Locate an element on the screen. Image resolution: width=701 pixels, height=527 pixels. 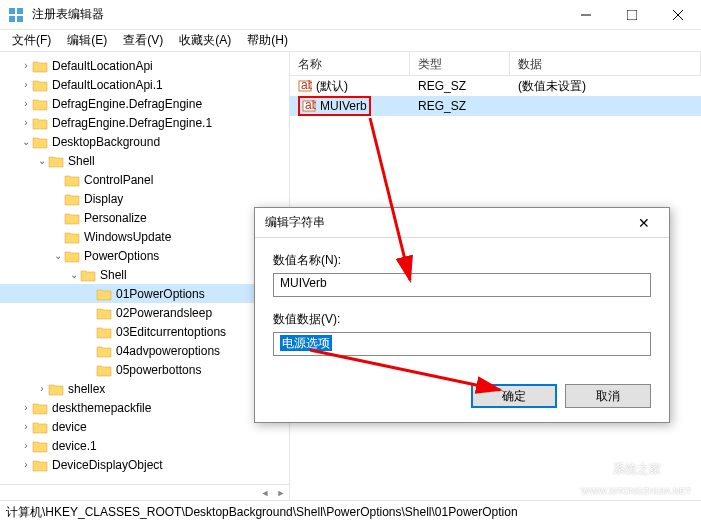
tree-item: ›DeviceDisplayObject is located at coordinates (144, 464).